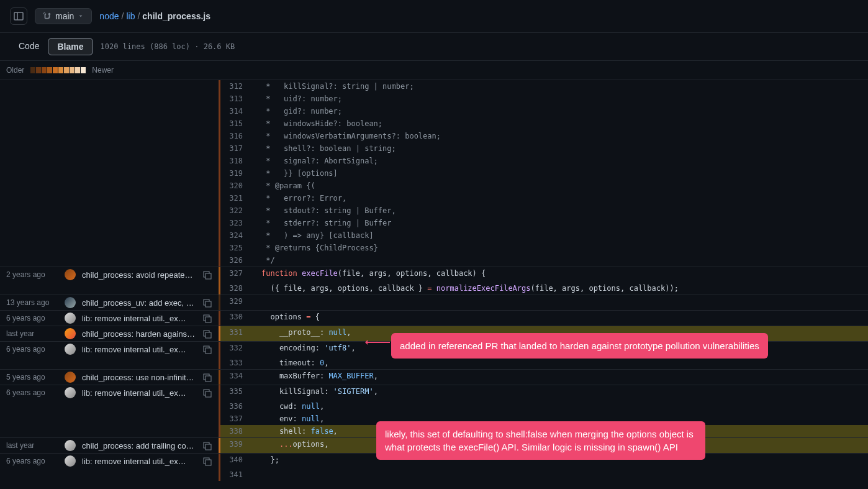 The width and height of the screenshot is (868, 489). Describe the element at coordinates (15, 70) in the screenshot. I see `legend-older: Older` at that location.